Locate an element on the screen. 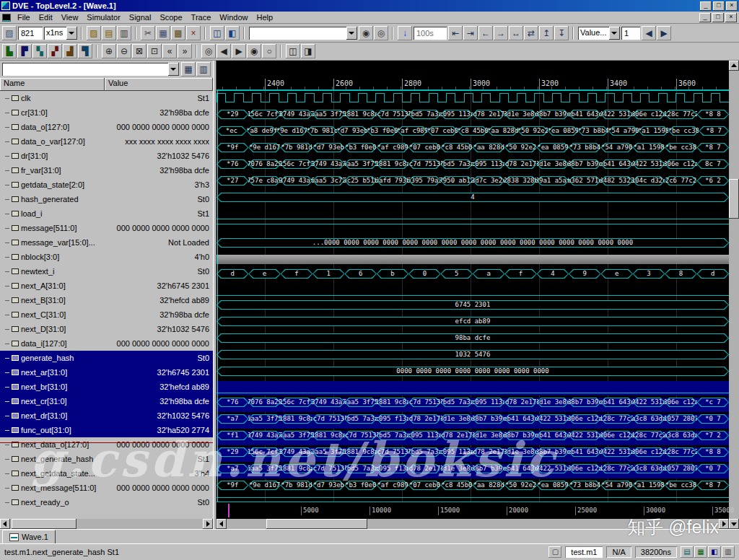 The height and width of the screenshot is (560, 739). mdi-restore-button: □ is located at coordinates (718, 17).